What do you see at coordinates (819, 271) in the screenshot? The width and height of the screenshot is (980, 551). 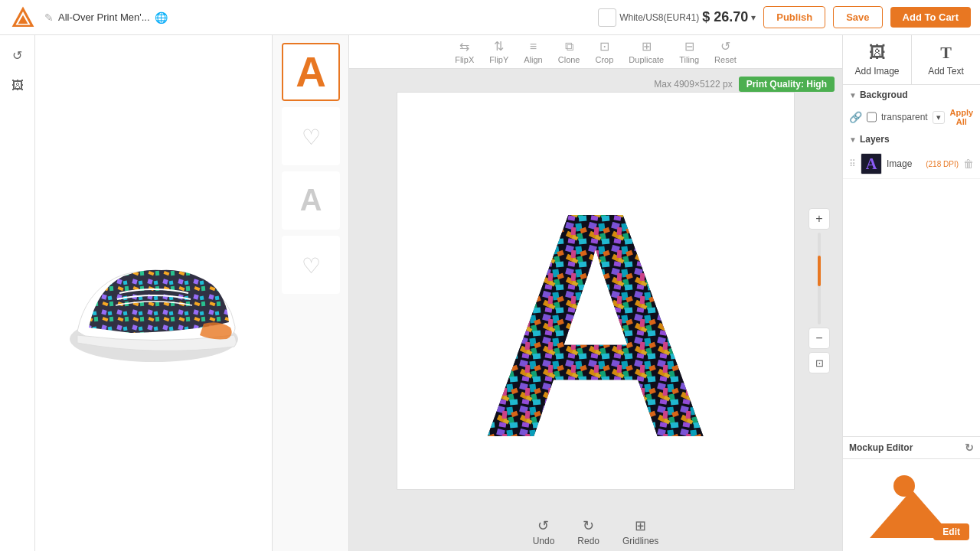 I see `zoom-thumb` at bounding box center [819, 271].